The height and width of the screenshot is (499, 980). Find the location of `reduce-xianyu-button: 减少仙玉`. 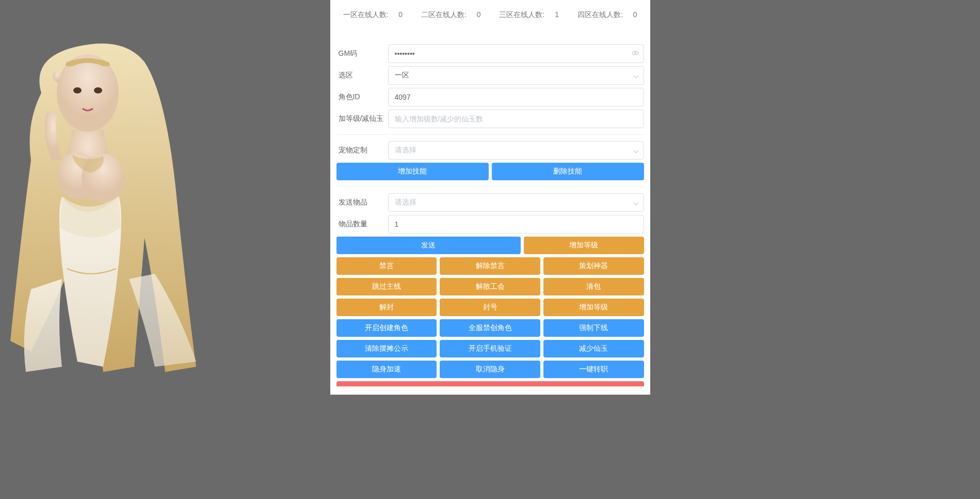

reduce-xianyu-button: 减少仙玉 is located at coordinates (593, 349).